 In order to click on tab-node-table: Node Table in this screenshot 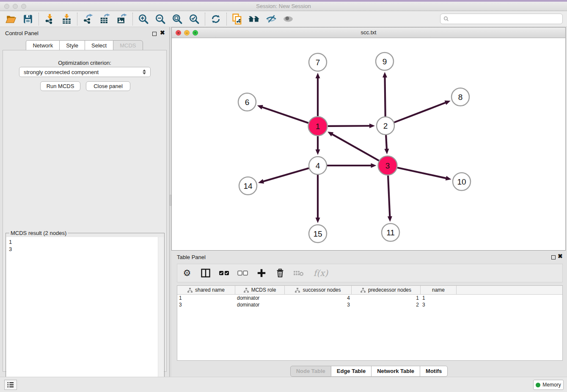, I will do `click(311, 371)`.